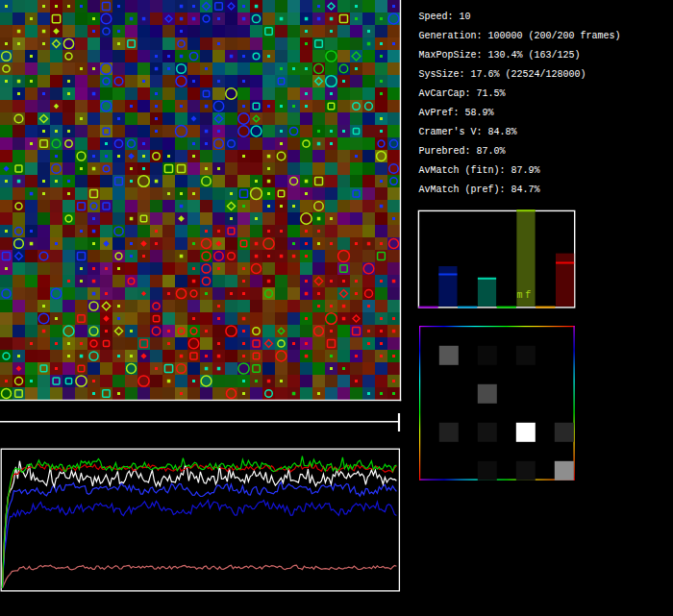 This screenshot has height=616, width=673. What do you see at coordinates (462, 152) in the screenshot?
I see `svg-text: Purebred: 87.0%` at bounding box center [462, 152].